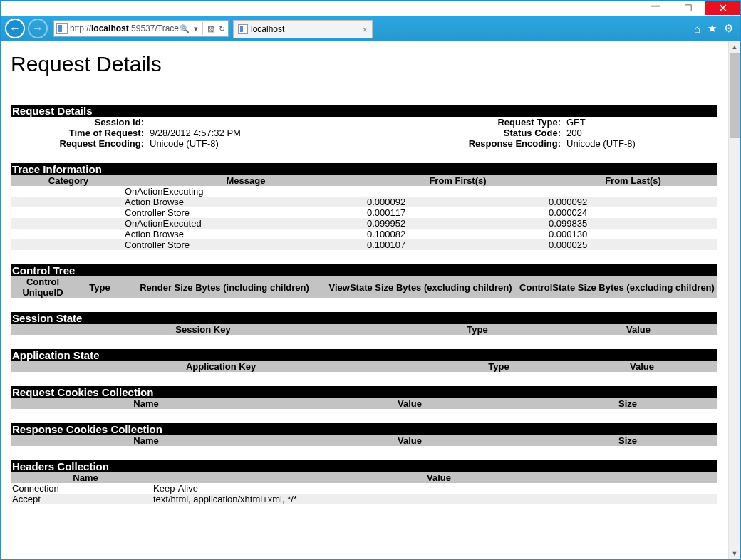  I want to click on resp-enc-label: Response Encoding:, so click(477, 144).